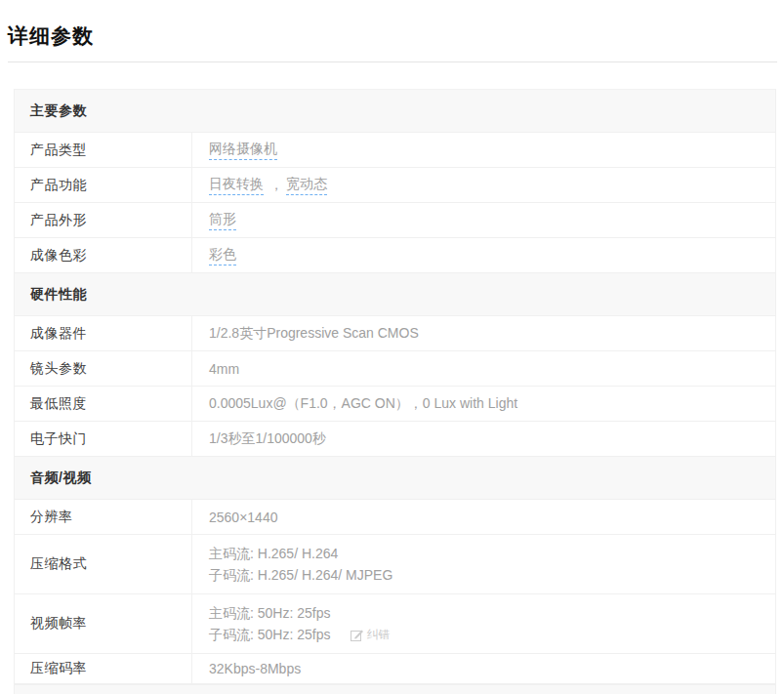  What do you see at coordinates (103, 624) in the screenshot?
I see `param-label: 视频帧率` at bounding box center [103, 624].